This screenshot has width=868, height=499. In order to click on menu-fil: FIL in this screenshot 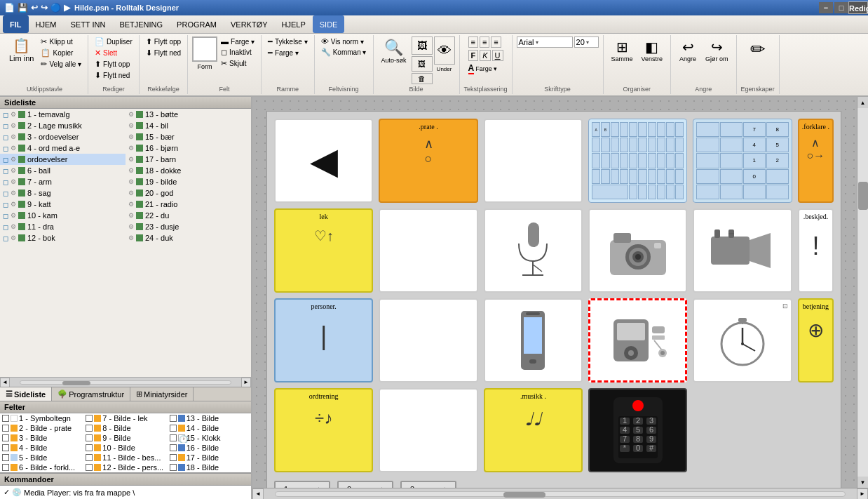, I will do `click(15, 24)`.